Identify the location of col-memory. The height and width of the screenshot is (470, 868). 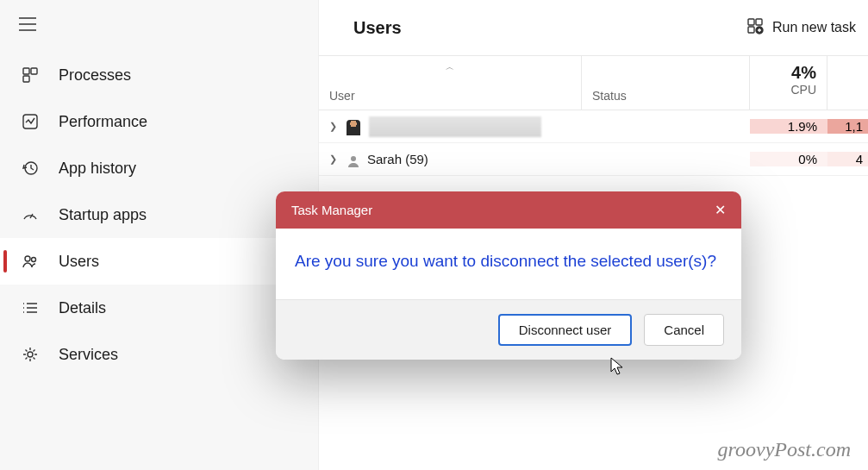
(848, 83).